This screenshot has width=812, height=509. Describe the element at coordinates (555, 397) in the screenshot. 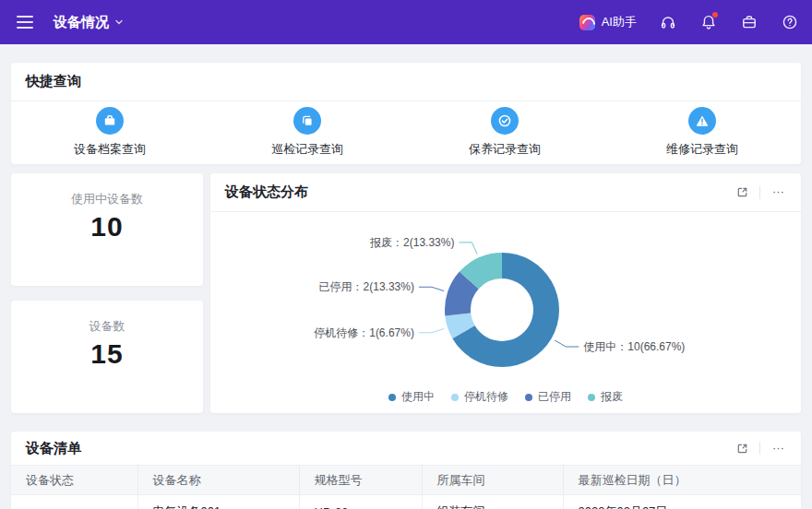

I see `legend-label: 已停用` at that location.